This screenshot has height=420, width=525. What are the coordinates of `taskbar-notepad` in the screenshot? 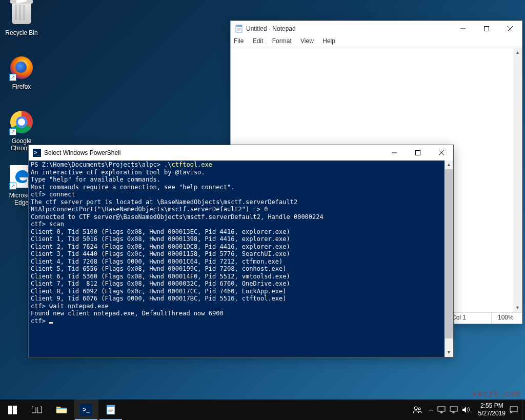 It's located at (111, 410).